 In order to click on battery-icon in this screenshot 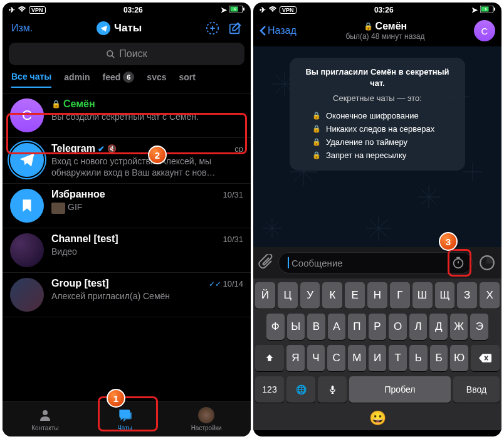, I will do `click(237, 10)`.